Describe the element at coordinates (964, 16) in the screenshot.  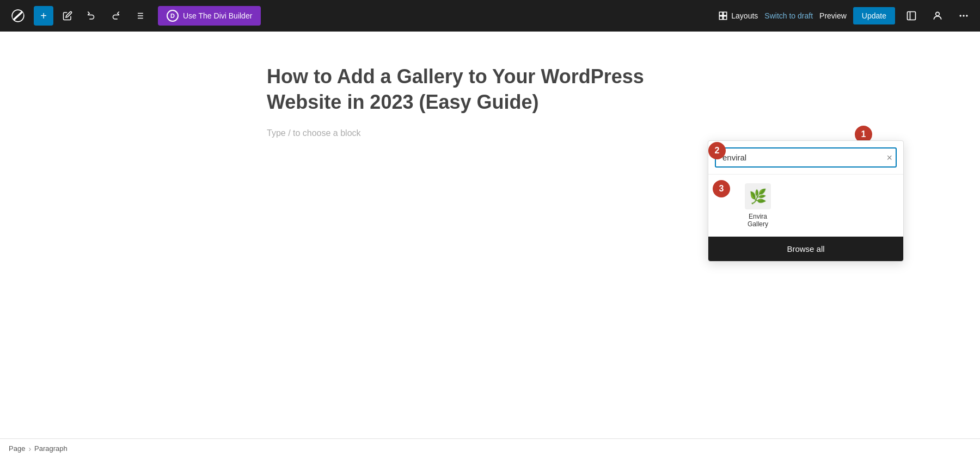
I see `more-options-icon` at that location.